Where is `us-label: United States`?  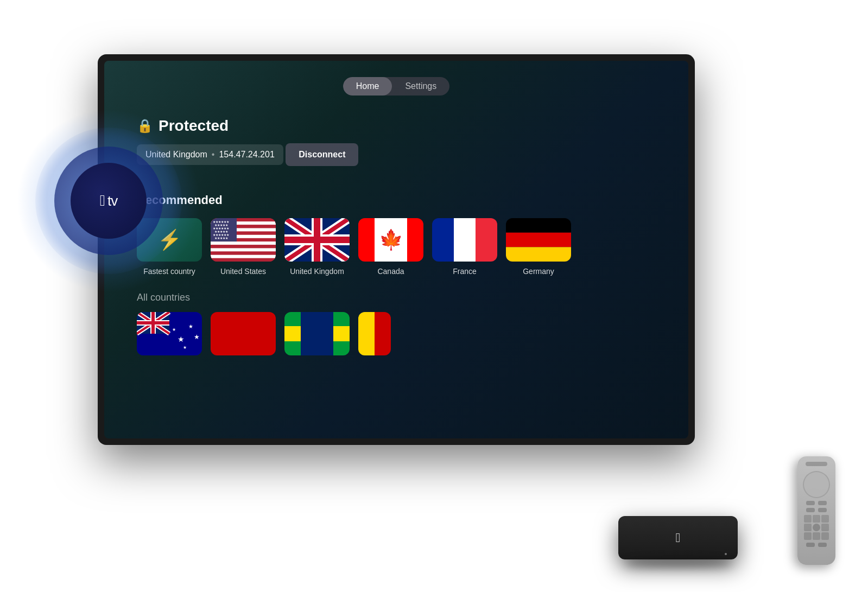
us-label: United States is located at coordinates (243, 271).